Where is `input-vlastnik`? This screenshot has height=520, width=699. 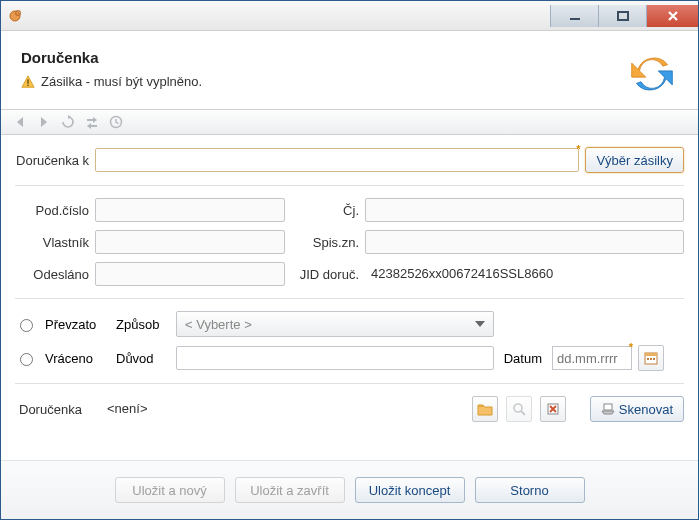 input-vlastnik is located at coordinates (190, 242).